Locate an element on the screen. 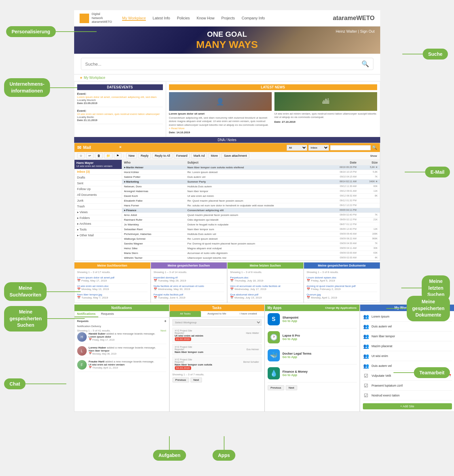 The height and width of the screenshot is (476, 454). apps-change-link: Change My Applications is located at coordinates (341, 308).